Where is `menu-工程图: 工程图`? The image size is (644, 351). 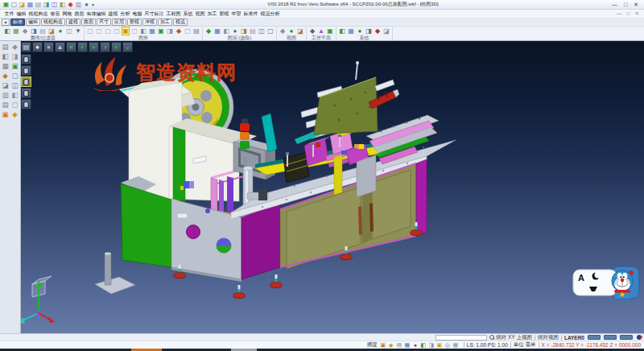
menu-工程图: 工程图 is located at coordinates (174, 14).